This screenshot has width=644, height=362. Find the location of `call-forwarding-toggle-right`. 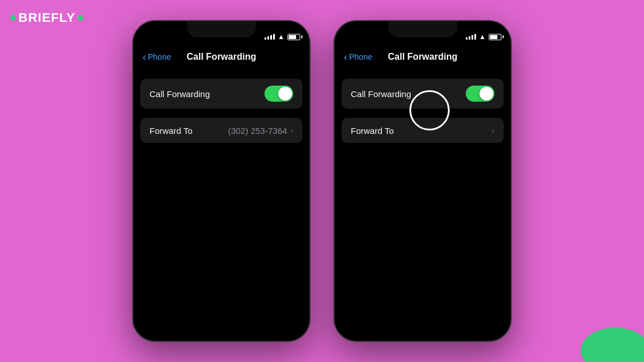

call-forwarding-toggle-right is located at coordinates (480, 94).